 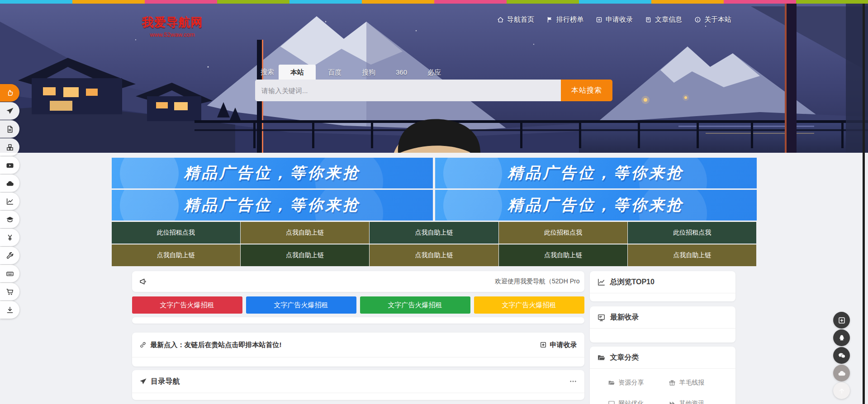 What do you see at coordinates (713, 20) in the screenshot?
I see `nav-item-about: 关于本站` at bounding box center [713, 20].